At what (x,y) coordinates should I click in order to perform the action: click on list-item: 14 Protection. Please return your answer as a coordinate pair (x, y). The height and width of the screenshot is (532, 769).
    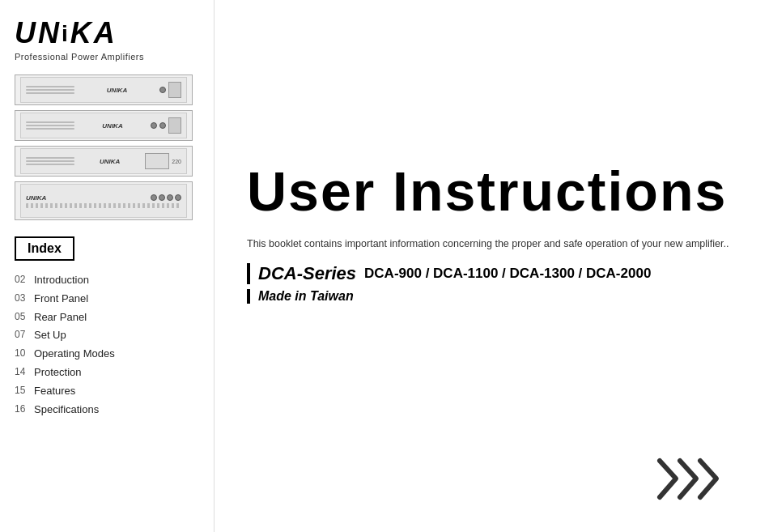
    Looking at the image, I should click on (107, 372).